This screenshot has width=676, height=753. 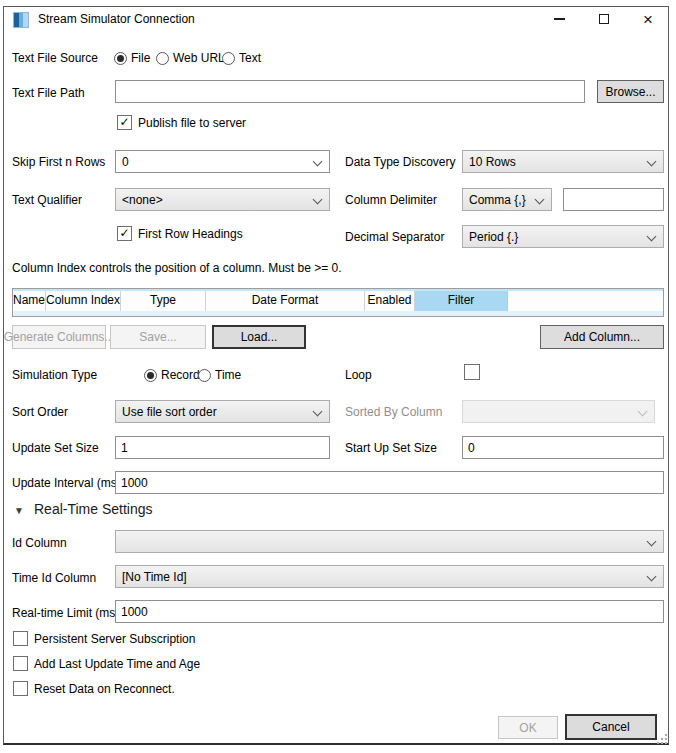 I want to click on first-row-headings-label: First Row Headings, so click(x=190, y=234).